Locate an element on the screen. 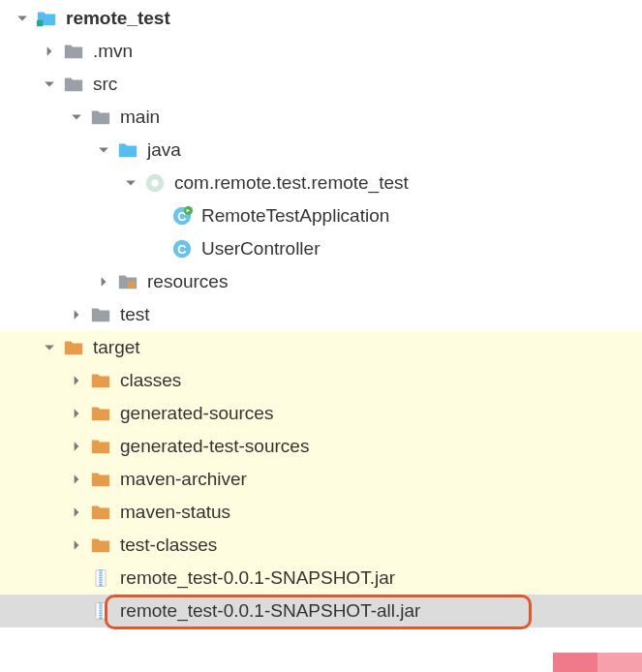  tree-item-label: remote_test-0.0.1-SNAPSHOT.jar is located at coordinates (258, 578).